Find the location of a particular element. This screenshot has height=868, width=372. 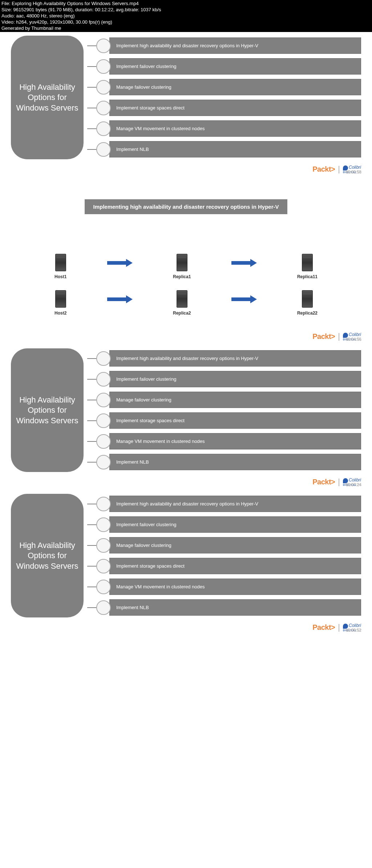

timestamp: 00:02:58 is located at coordinates (353, 172).